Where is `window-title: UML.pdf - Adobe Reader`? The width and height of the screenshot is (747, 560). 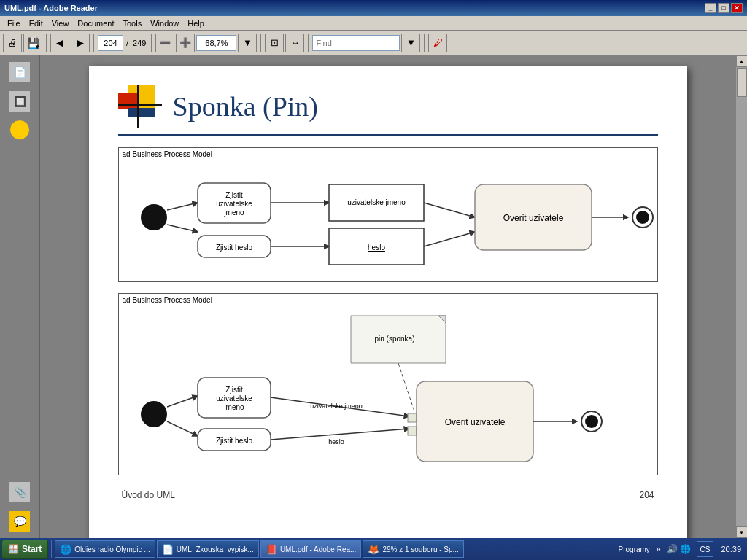
window-title: UML.pdf - Adobe Reader is located at coordinates (51, 8).